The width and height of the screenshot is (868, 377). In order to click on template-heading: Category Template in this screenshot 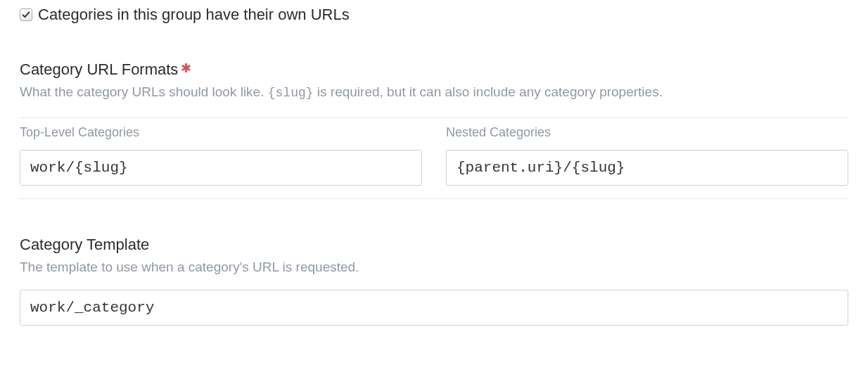, I will do `click(434, 245)`.